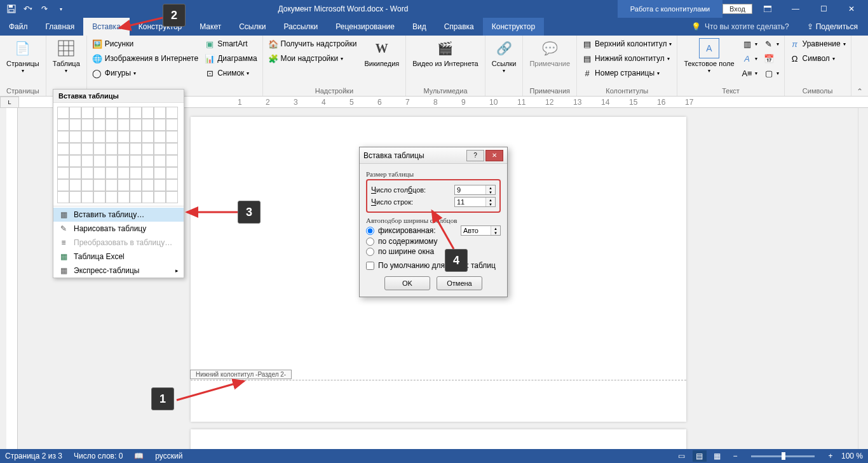 This screenshot has height=463, width=868. Describe the element at coordinates (750, 73) in the screenshot. I see `dropcap-button: A≡▾` at that location.